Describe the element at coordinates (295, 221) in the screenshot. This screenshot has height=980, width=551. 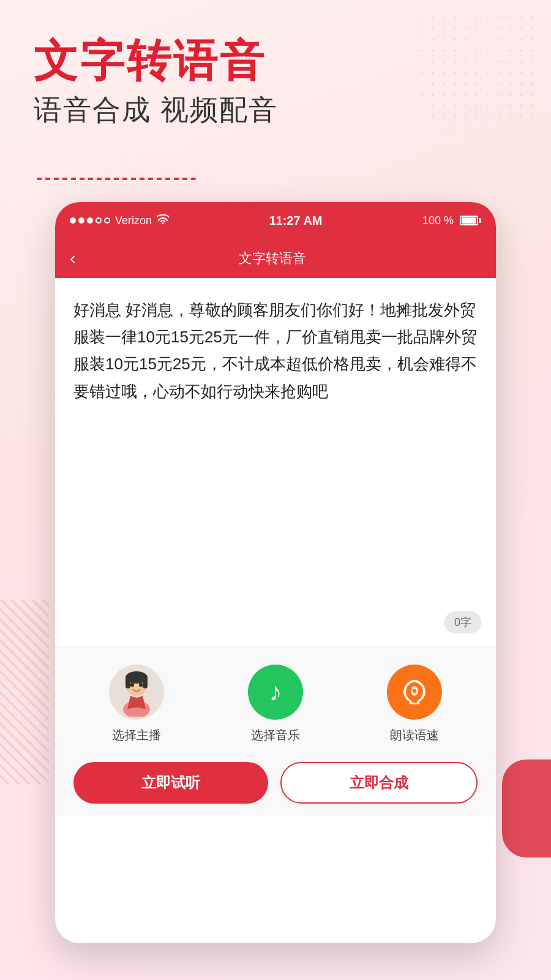
I see `status-time: 11:27 AM` at that location.